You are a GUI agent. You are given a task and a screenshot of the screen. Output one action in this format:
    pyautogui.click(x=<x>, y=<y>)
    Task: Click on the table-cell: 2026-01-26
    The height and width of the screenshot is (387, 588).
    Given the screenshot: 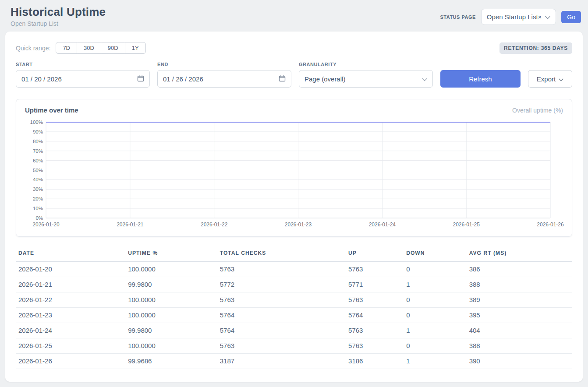 What is the action you would take?
    pyautogui.click(x=71, y=362)
    